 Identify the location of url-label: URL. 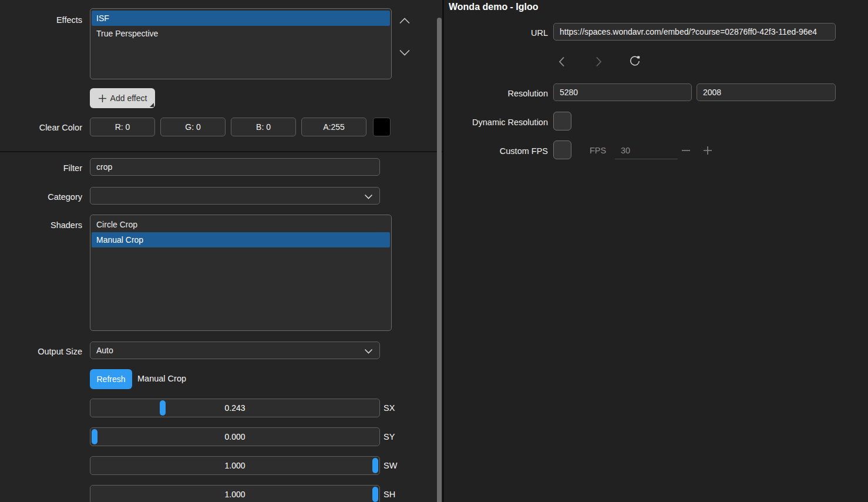
(496, 33).